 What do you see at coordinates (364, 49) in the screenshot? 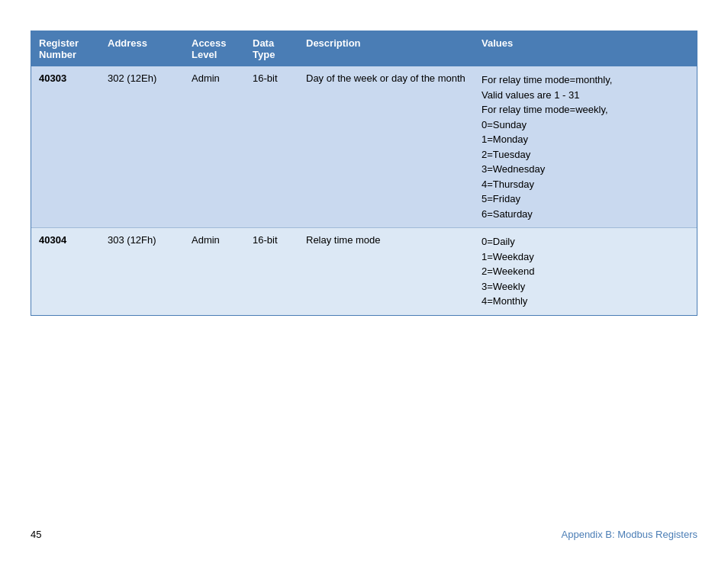
I see `table-header-row: RegisterNumber Address AccessLevel DataT…` at bounding box center [364, 49].